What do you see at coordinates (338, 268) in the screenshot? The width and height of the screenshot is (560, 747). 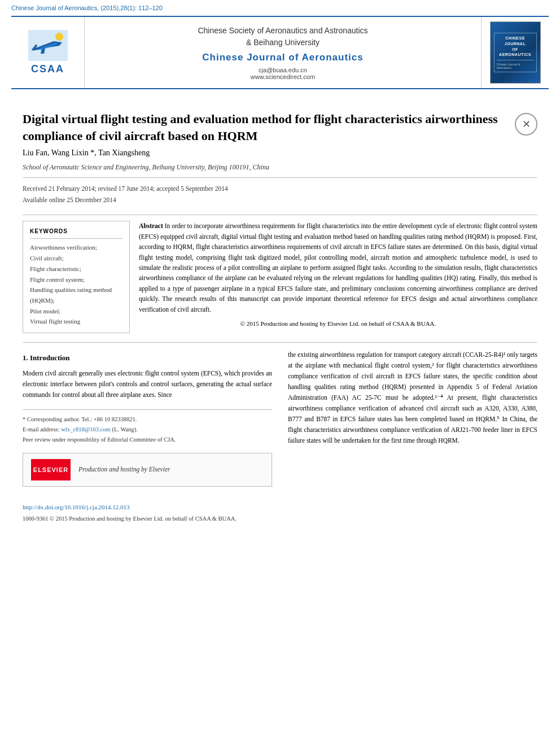 I see `abstract-body: In order to incorporate airworthiness re…` at bounding box center [338, 268].